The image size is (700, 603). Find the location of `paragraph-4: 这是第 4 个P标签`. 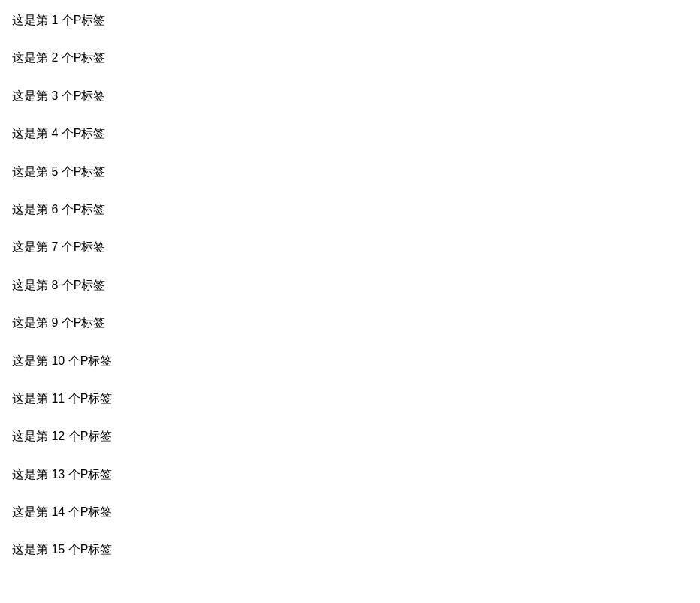

paragraph-4: 这是第 4 个P标签 is located at coordinates (350, 134).